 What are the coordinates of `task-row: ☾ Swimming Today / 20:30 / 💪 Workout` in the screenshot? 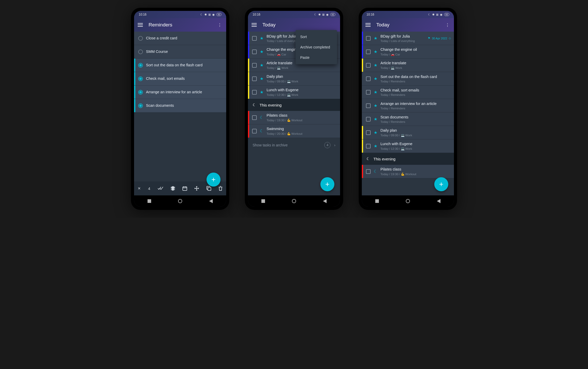 It's located at (294, 131).